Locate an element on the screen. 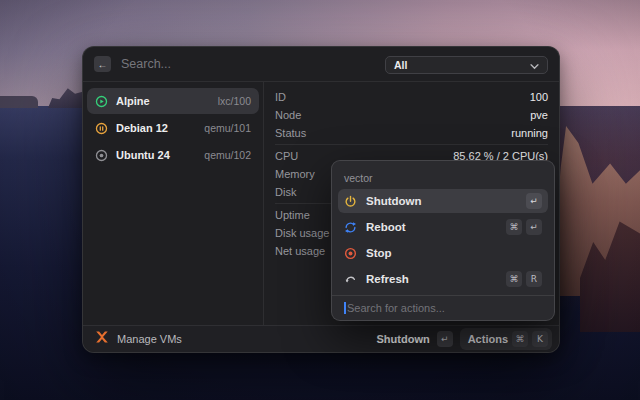 The image size is (640, 400). pause-circle-icon is located at coordinates (102, 128).